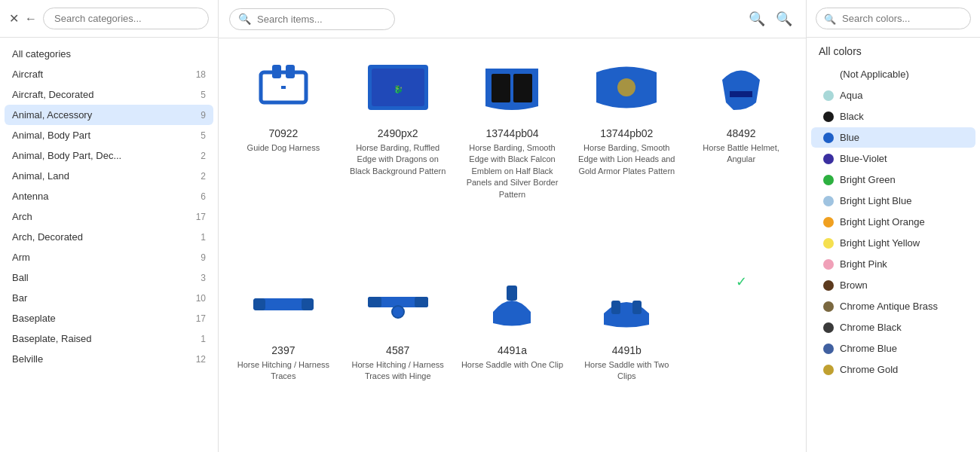  I want to click on sidebar-item-14: Baseplate, Raised1, so click(109, 339).